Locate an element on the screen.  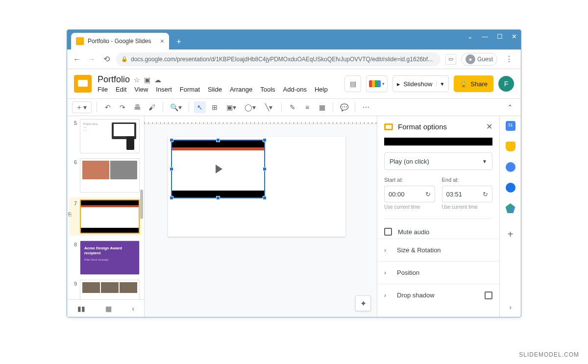
more-icon: ⋯ is located at coordinates (366, 107).